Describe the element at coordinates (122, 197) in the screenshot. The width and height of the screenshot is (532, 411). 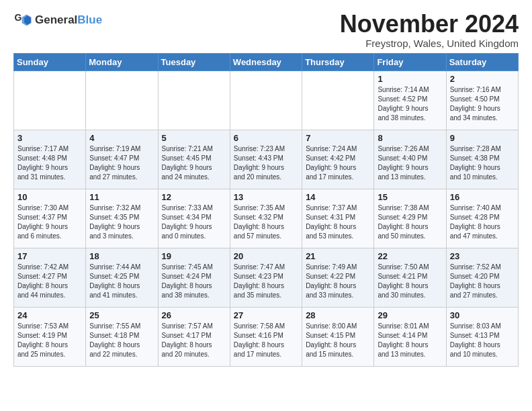
I see `day-number: 11` at that location.